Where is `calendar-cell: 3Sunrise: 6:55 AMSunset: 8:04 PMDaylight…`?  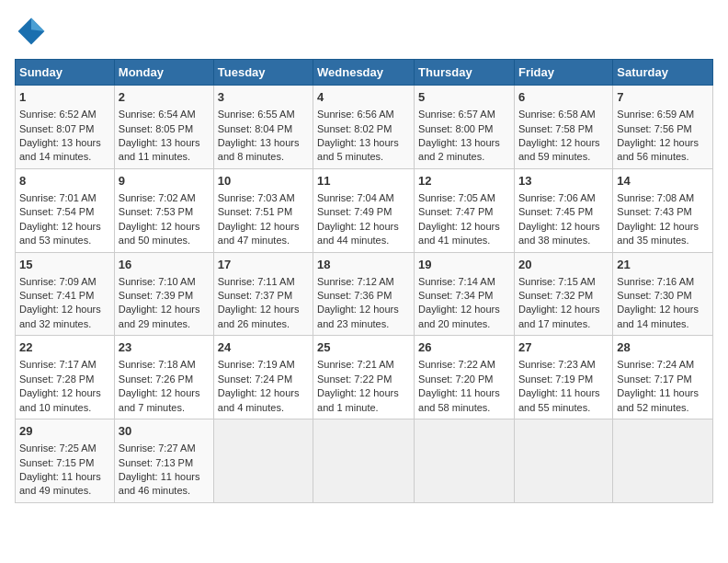 calendar-cell: 3Sunrise: 6:55 AMSunset: 8:04 PMDaylight… is located at coordinates (263, 127).